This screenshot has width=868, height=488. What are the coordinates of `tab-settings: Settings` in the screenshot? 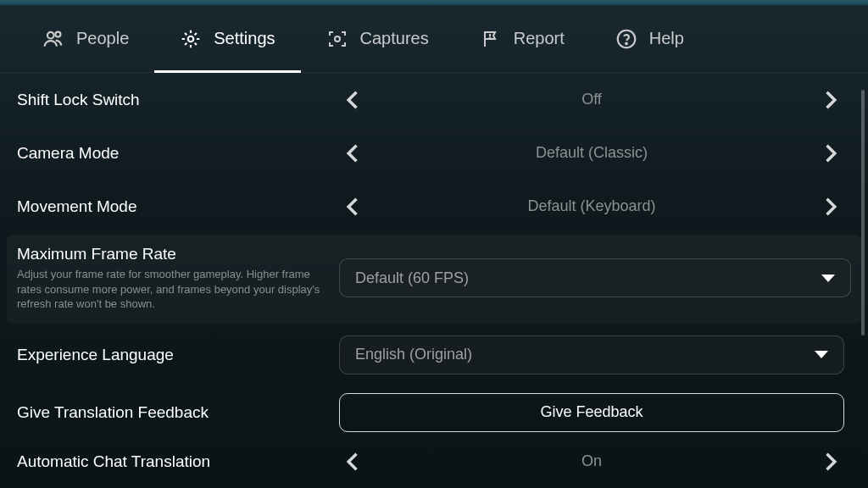 It's located at (227, 39).